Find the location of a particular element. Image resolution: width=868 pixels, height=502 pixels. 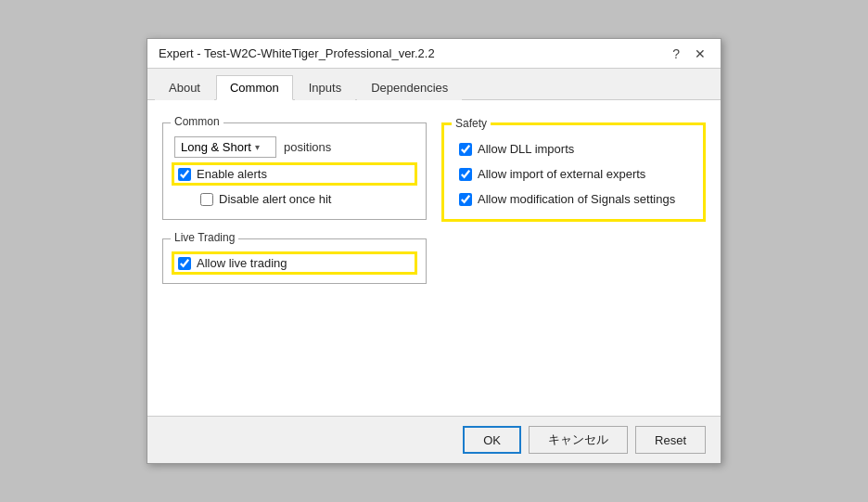

enable-alerts-checkbox is located at coordinates (185, 174).